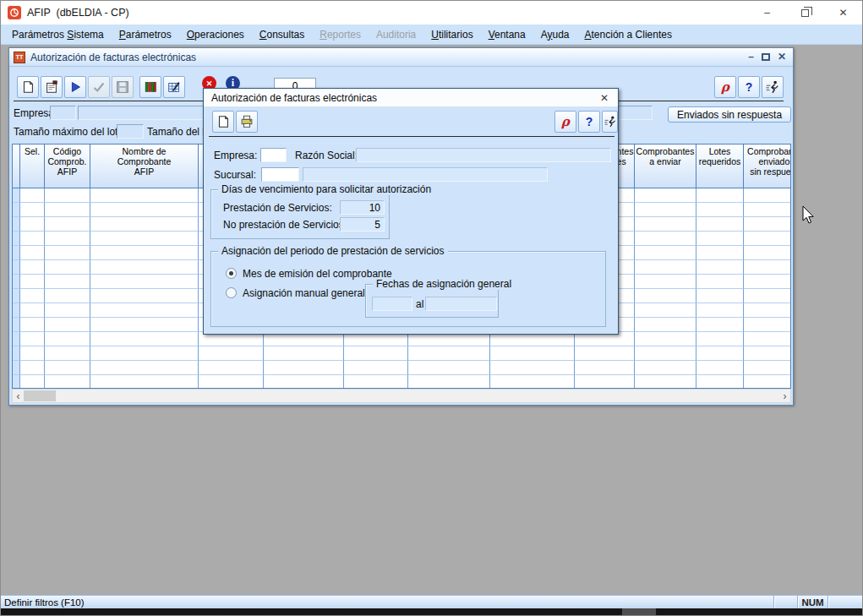 The height and width of the screenshot is (616, 863). Describe the element at coordinates (425, 174) in the screenshot. I see `sucursal-name-field` at that location.